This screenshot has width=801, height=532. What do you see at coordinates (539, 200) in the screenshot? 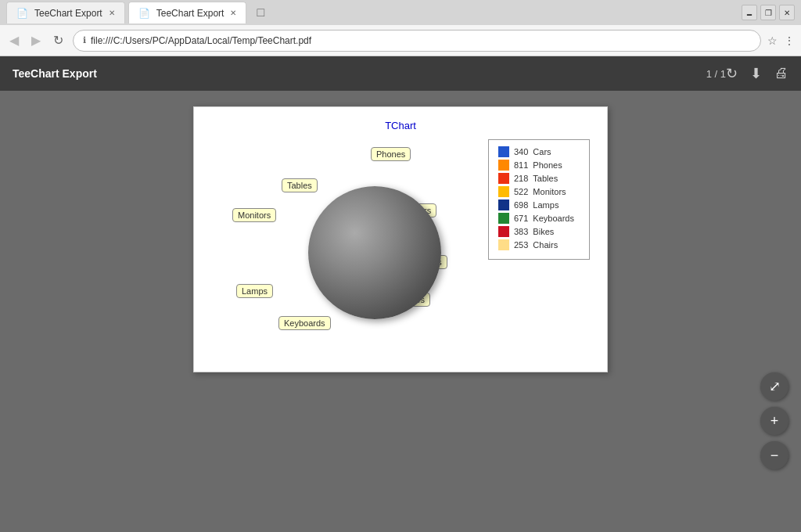
I see `legend: 340 Cars 811 Phones 218 Tables 522 Monit…` at bounding box center [539, 200].